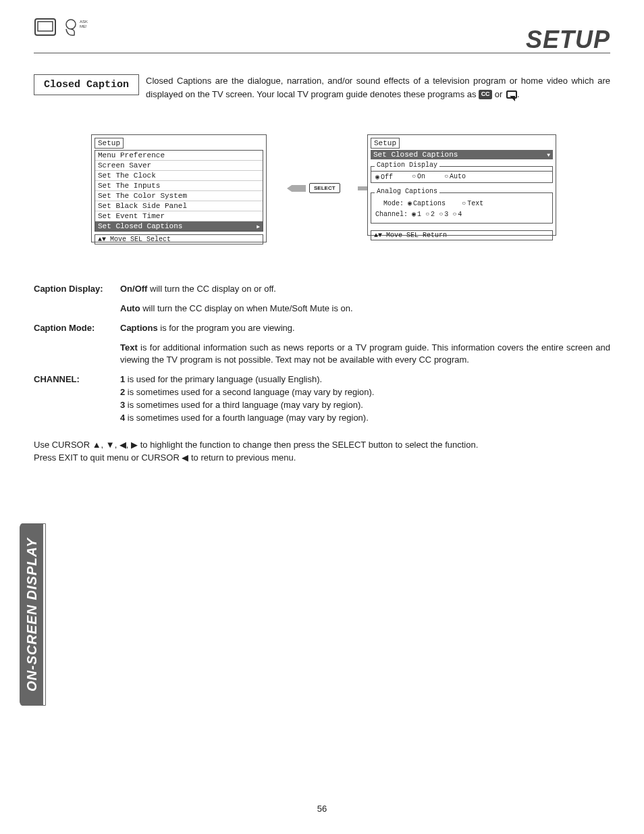  What do you see at coordinates (179, 226) in the screenshot?
I see `osd-item-highlight: Set Closed Captions▶` at bounding box center [179, 226].